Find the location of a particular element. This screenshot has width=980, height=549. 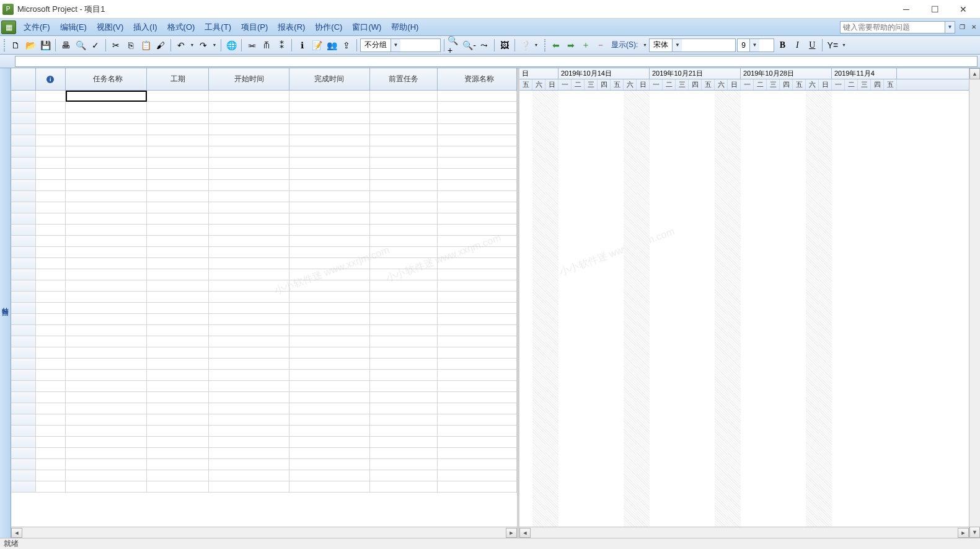

gantt-day-header: 二 is located at coordinates (669, 84).